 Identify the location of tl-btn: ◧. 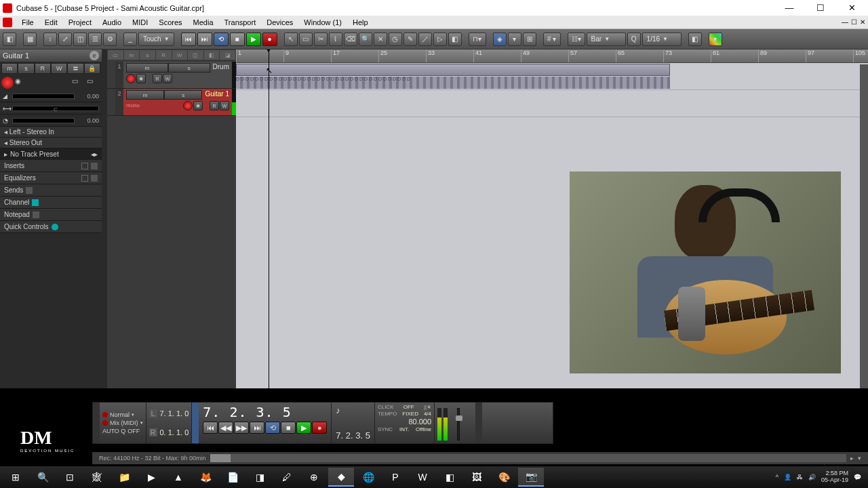
(212, 55).